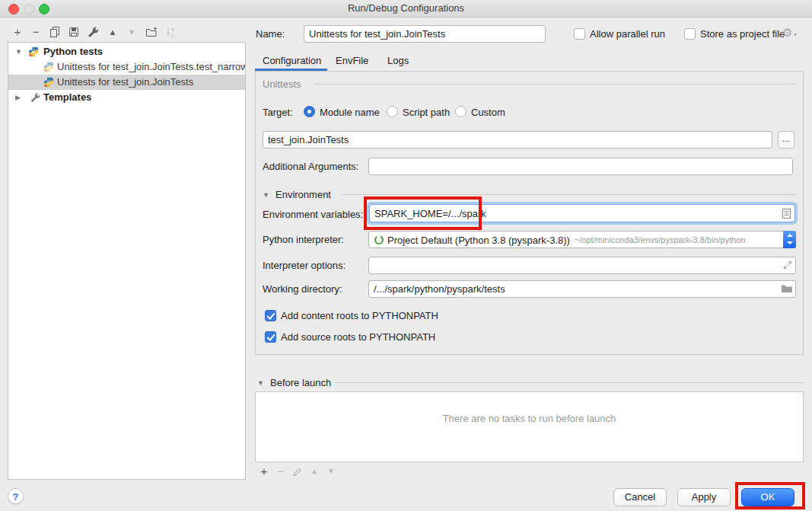 The height and width of the screenshot is (511, 812). Describe the element at coordinates (350, 113) in the screenshot. I see `radio-module-name-label: Module name` at that location.